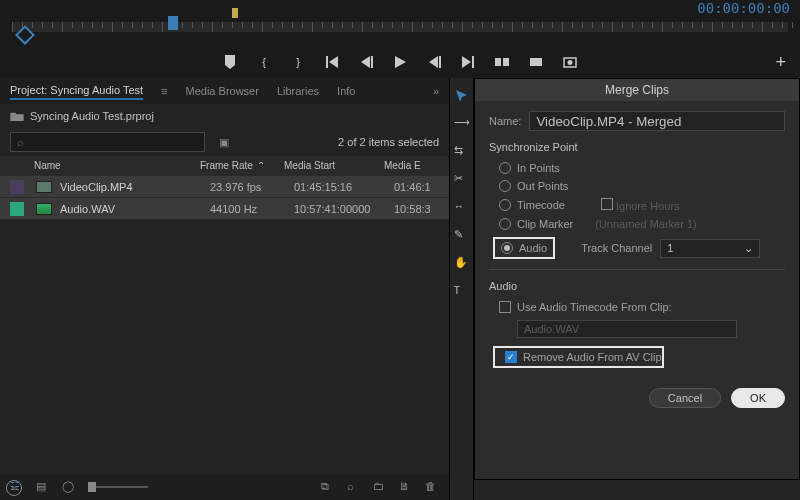  What do you see at coordinates (538, 168) in the screenshot?
I see `radio-in-label: In Points` at bounding box center [538, 168].